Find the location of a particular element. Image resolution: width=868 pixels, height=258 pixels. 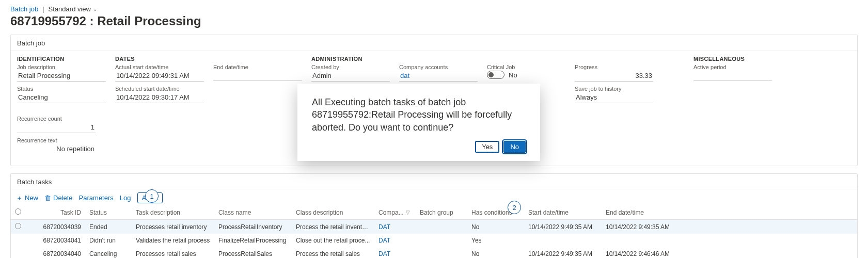

yes-button: Yes is located at coordinates (487, 147).